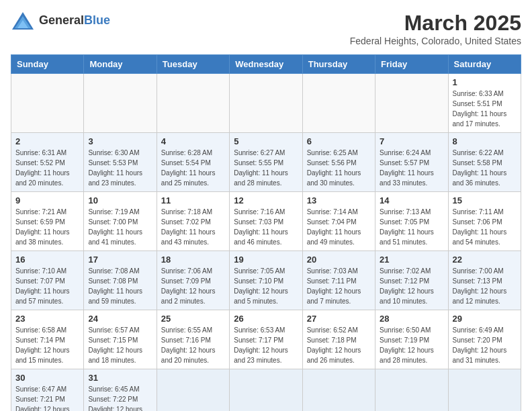 Image resolution: width=532 pixels, height=411 pixels. I want to click on day-number: 29, so click(485, 318).